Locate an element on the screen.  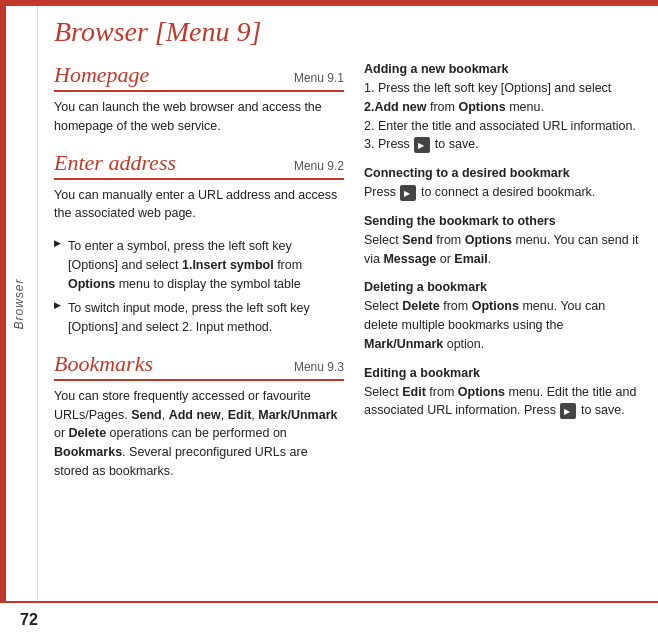
enter-address-menu-label: Menu 9.2 is located at coordinates (319, 166).